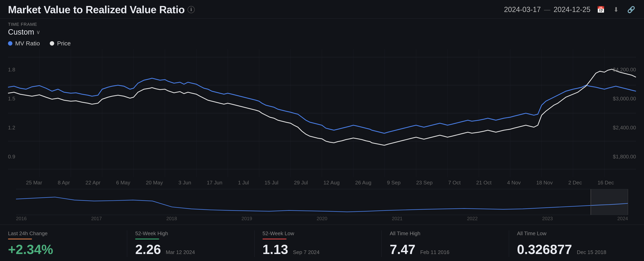  Describe the element at coordinates (96, 10) in the screenshot. I see `page-title: Market Value to Realized Value Ratio` at that location.